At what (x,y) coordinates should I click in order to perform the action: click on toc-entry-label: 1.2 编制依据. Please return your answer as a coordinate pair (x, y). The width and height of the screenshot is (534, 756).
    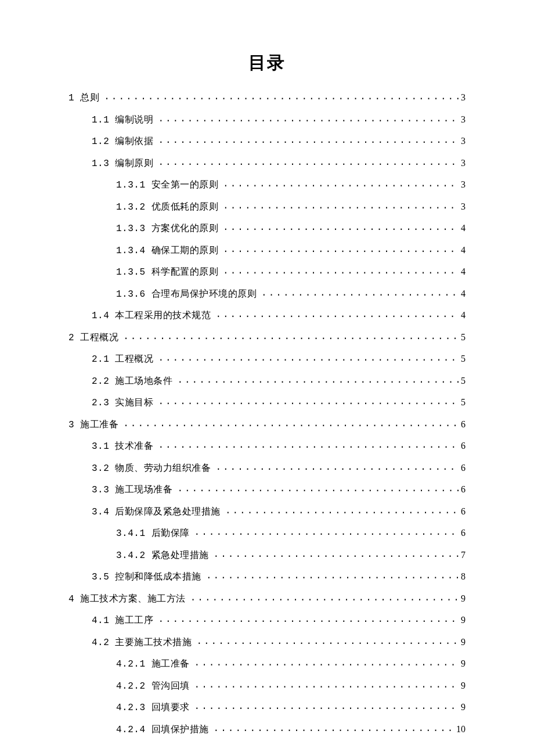
    Looking at the image, I should click on (122, 142).